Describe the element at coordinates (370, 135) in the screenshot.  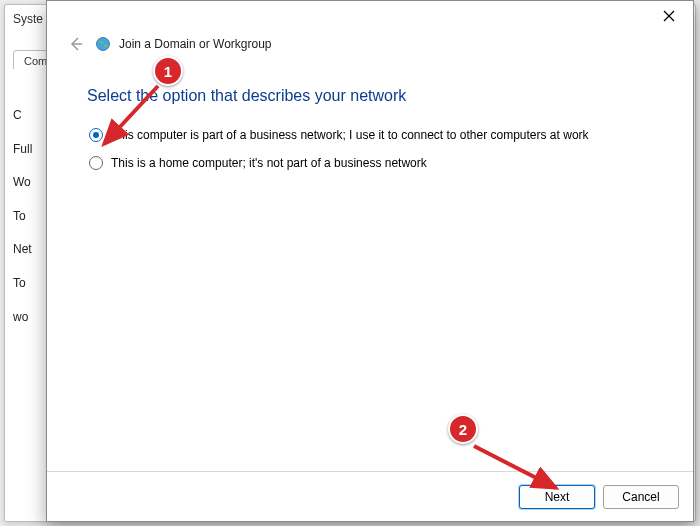
I see `radio-option-business: This computer is part of a business netw…` at that location.